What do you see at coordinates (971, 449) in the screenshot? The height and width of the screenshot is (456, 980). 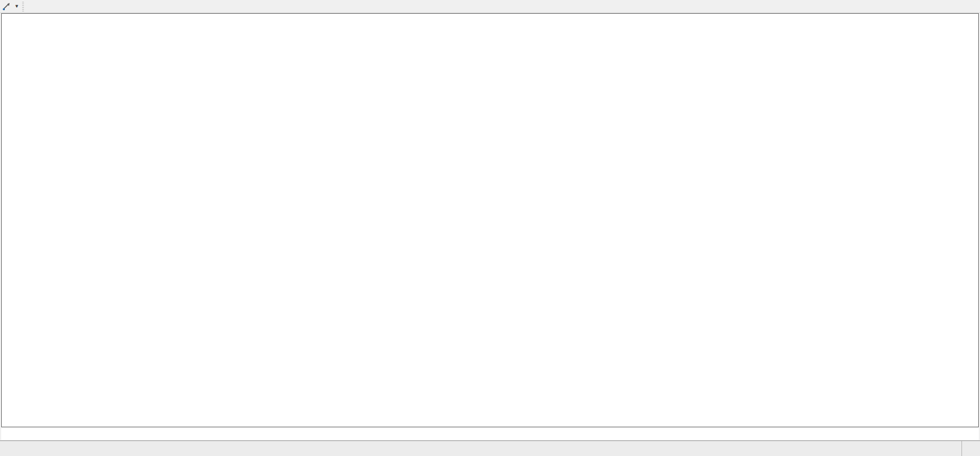 I see `tab-scroll-arrows` at bounding box center [971, 449].